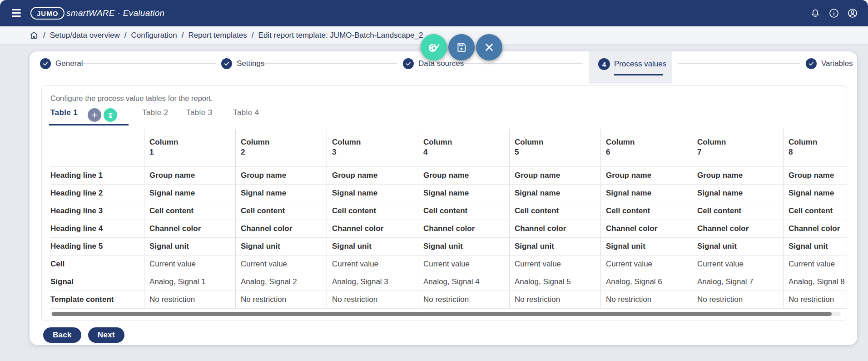 Image resolution: width=868 pixels, height=361 pixels. Describe the element at coordinates (45, 64) in the screenshot. I see `check-circle-icon` at that location.